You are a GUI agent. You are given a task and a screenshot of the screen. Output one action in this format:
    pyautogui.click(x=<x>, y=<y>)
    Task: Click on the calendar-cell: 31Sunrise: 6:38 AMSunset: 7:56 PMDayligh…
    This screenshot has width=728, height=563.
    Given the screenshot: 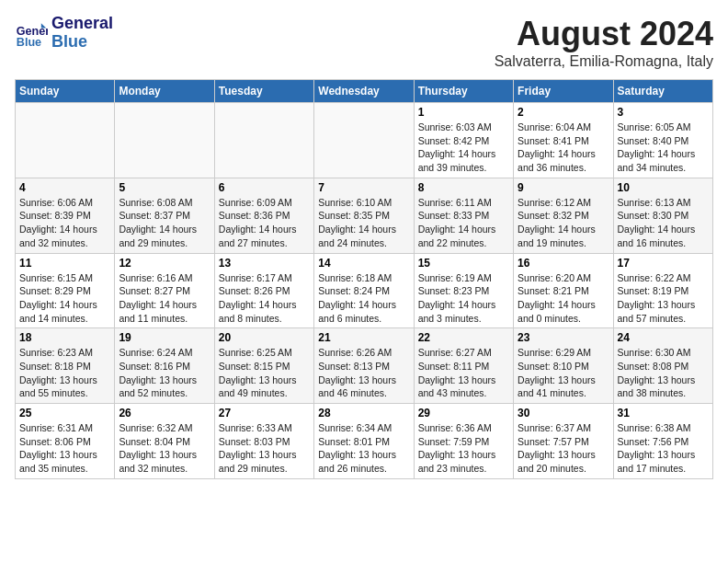 What is the action you would take?
    pyautogui.click(x=663, y=442)
    